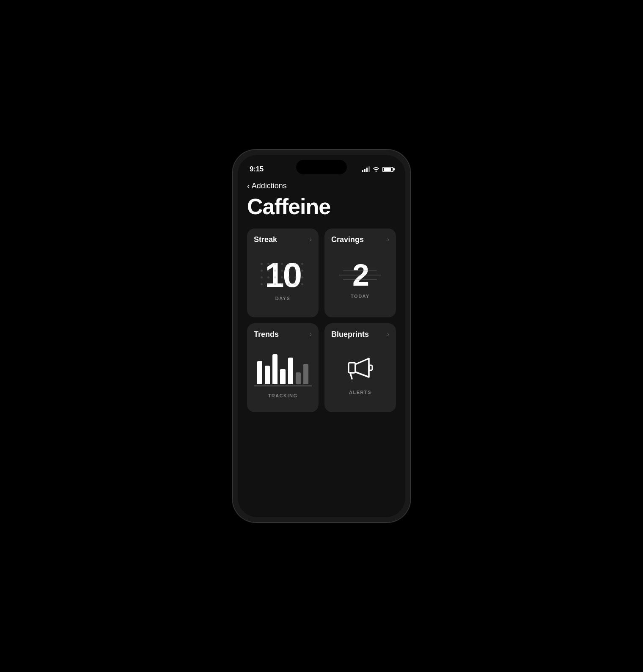  Describe the element at coordinates (388, 334) in the screenshot. I see `blueprints-chevron-icon: ›` at that location.